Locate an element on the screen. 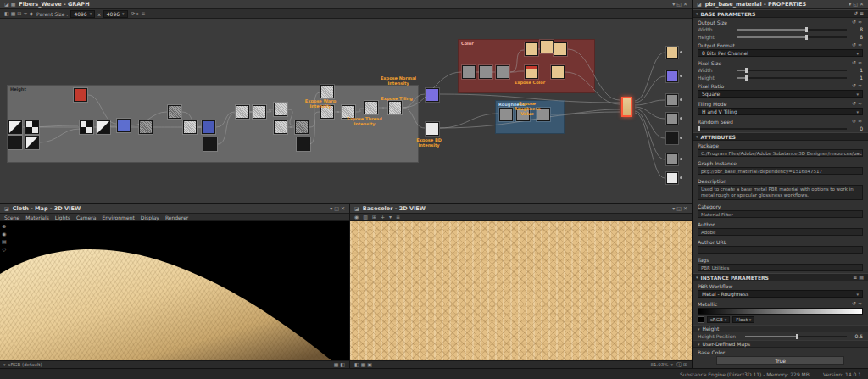 The image size is (868, 379). base-color-toggle-button: True is located at coordinates (780, 360).